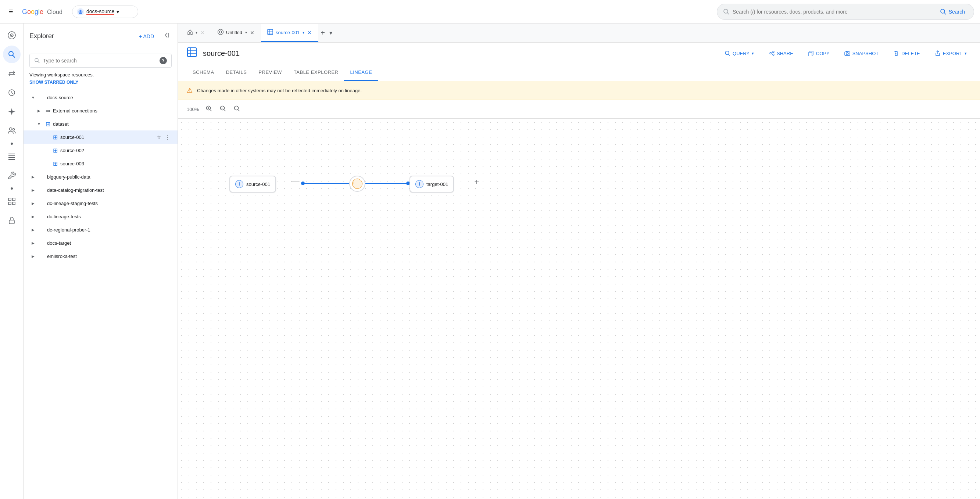 Image resolution: width=980 pixels, height=499 pixels. What do you see at coordinates (12, 157) in the screenshot?
I see `list-rail-button` at bounding box center [12, 157].